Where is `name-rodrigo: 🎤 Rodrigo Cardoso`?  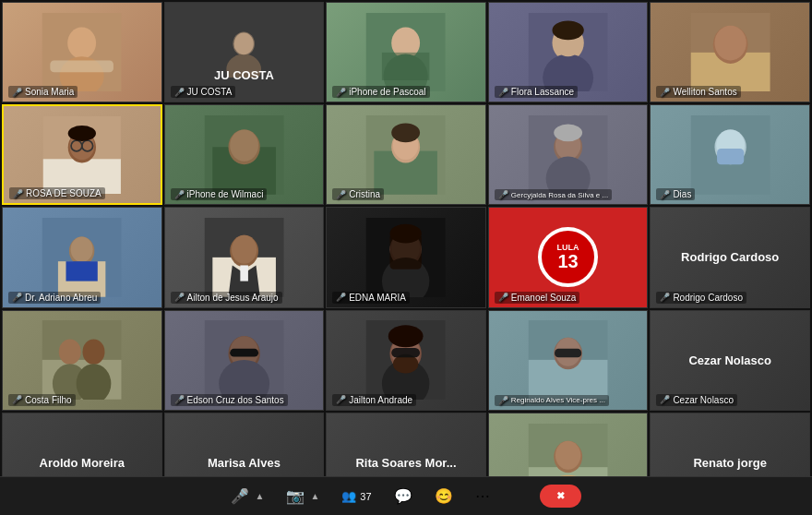
name-rodrigo: 🎤 Rodrigo Cardoso is located at coordinates (701, 297).